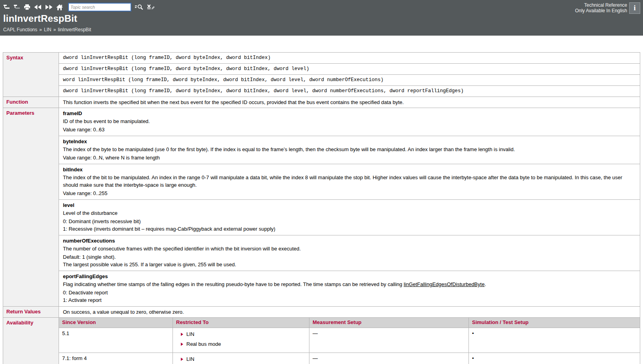  I want to click on page-title: linInvertRespBit, so click(40, 19).